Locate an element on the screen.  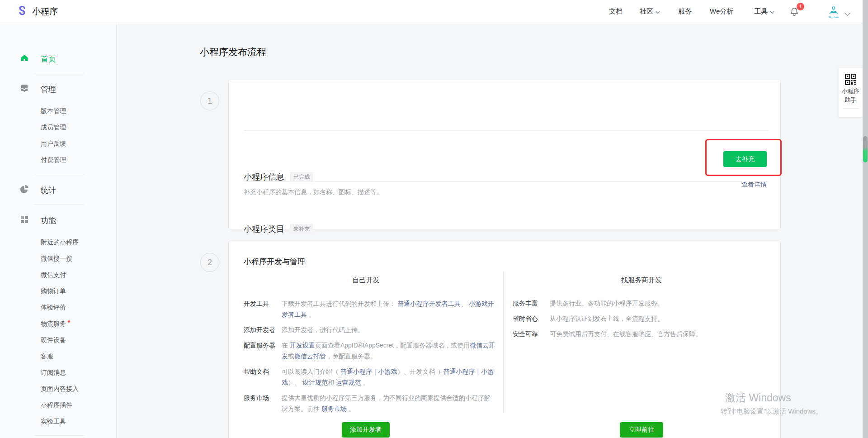
dev-row-label: 服务市场 is located at coordinates (263, 403).